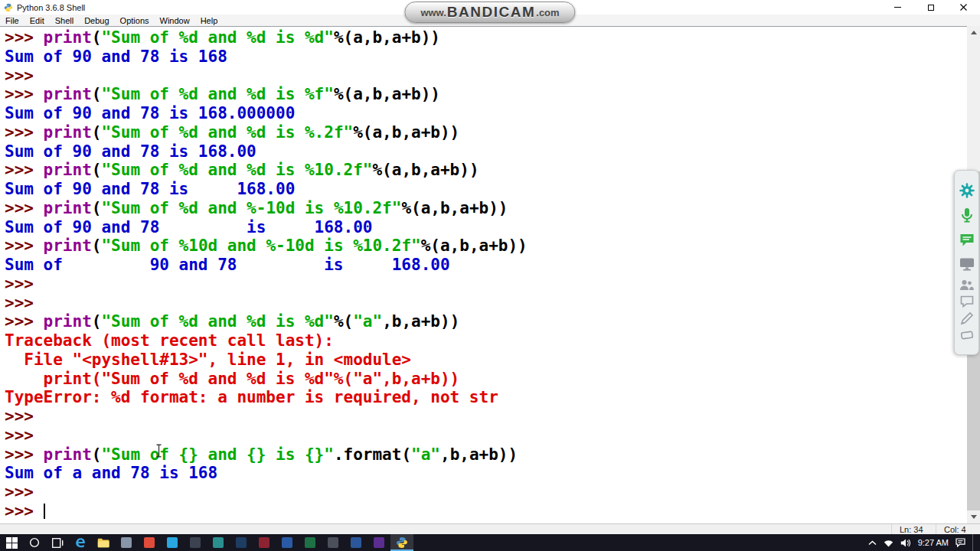 This screenshot has width=980, height=551. What do you see at coordinates (974, 32) in the screenshot?
I see `scroll-up-icon` at bounding box center [974, 32].